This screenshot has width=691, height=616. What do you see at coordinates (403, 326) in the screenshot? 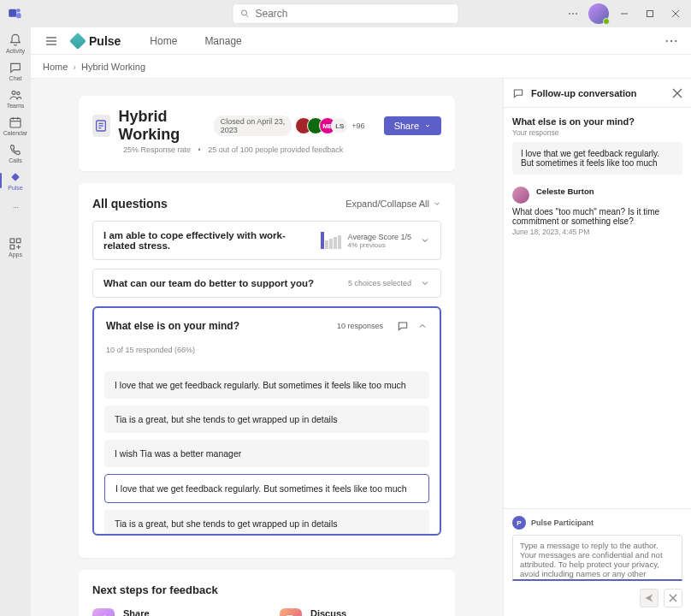
I see `comment-icon` at bounding box center [403, 326].